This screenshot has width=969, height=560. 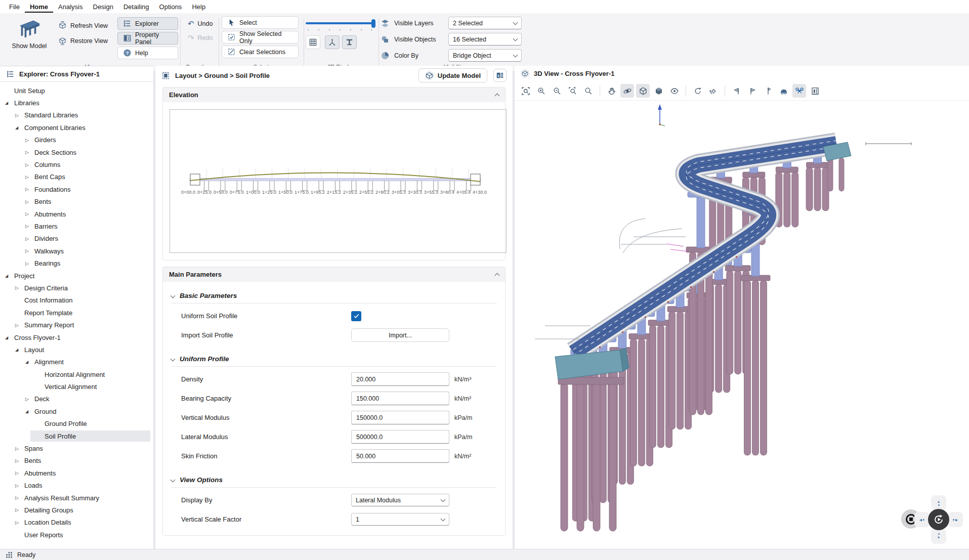 What do you see at coordinates (77, 263) in the screenshot?
I see `tree-item-bearings: ▷Bearings` at bounding box center [77, 263].